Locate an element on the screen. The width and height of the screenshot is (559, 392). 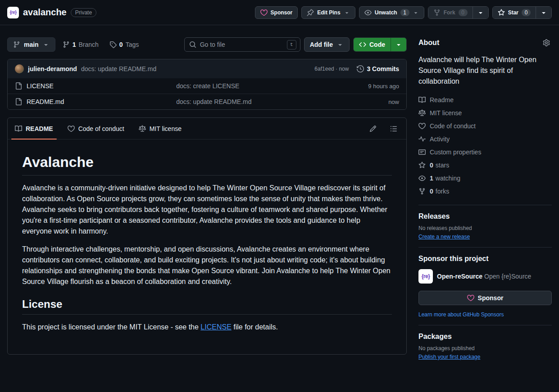
current-branch-label: main is located at coordinates (32, 45).